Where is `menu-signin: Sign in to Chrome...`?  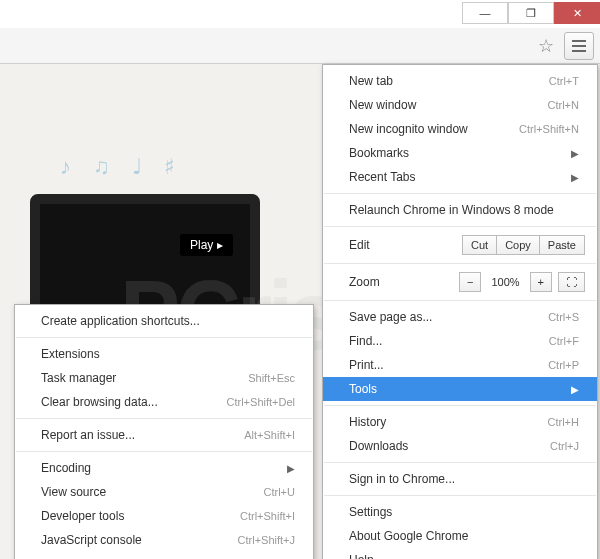
menu-signin: Sign in to Chrome... is located at coordinates (460, 479).